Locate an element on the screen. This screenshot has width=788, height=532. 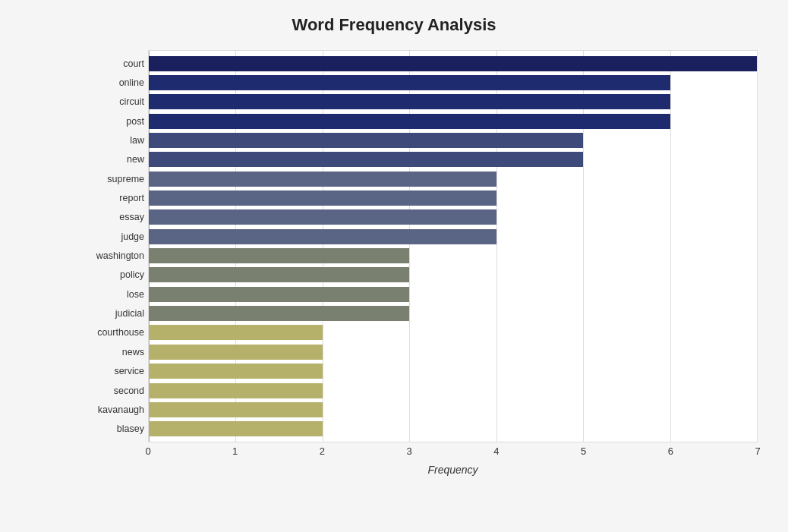
x-tick-label: 0 is located at coordinates (147, 451).